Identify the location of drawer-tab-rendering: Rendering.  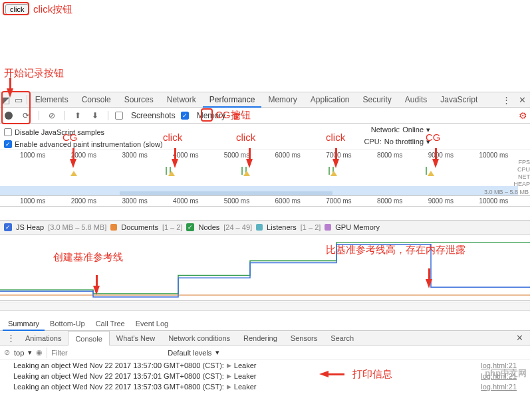
(261, 338).